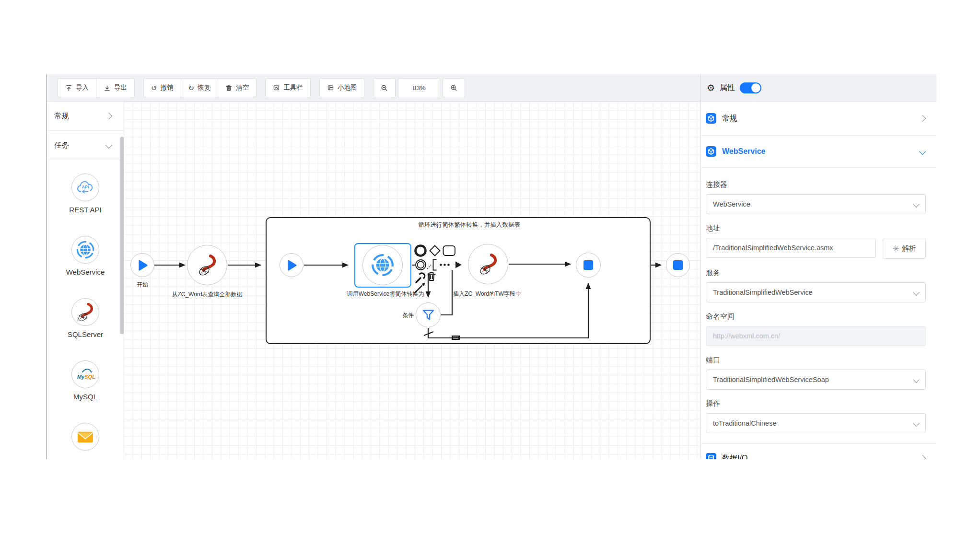 The width and height of the screenshot is (980, 533). I want to click on clear-button: 清空, so click(237, 88).